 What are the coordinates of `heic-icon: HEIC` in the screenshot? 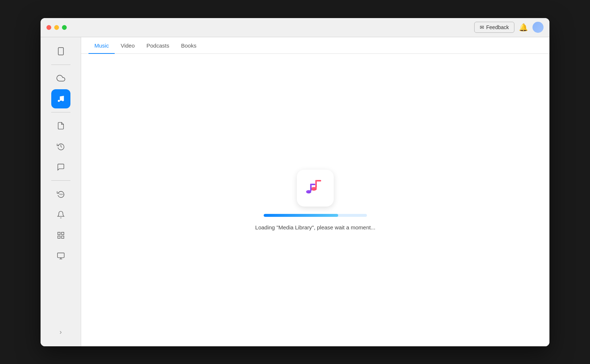 It's located at (61, 194).